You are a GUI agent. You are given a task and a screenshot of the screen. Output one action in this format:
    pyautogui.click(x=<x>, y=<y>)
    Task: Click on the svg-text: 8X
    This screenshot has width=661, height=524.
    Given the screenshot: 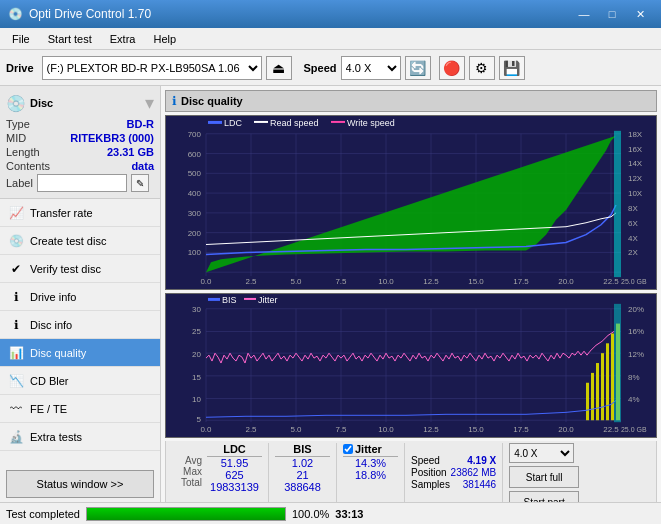 What is the action you would take?
    pyautogui.click(x=633, y=208)
    